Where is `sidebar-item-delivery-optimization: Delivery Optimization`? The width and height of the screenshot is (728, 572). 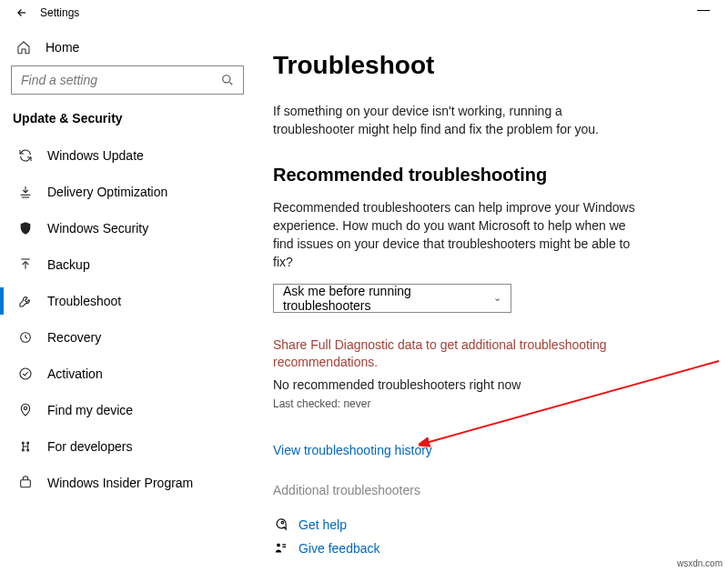 sidebar-item-delivery-optimization: Delivery Optimization is located at coordinates (127, 192).